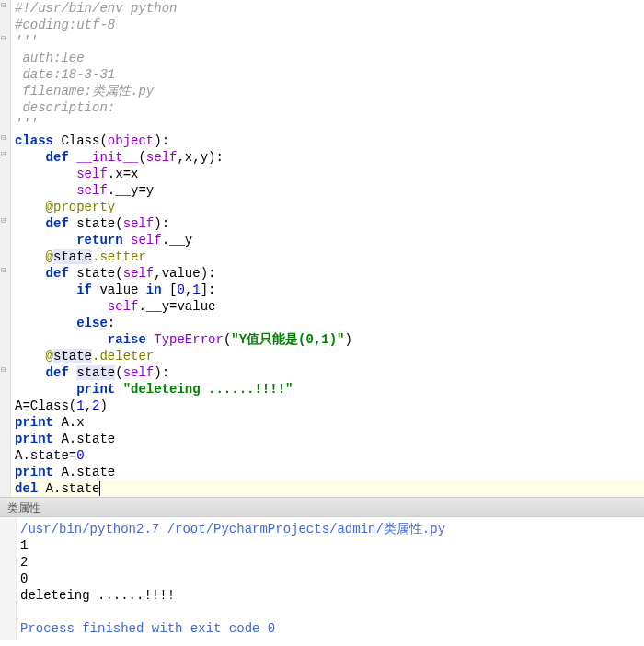  I want to click on console-blank, so click(332, 612).